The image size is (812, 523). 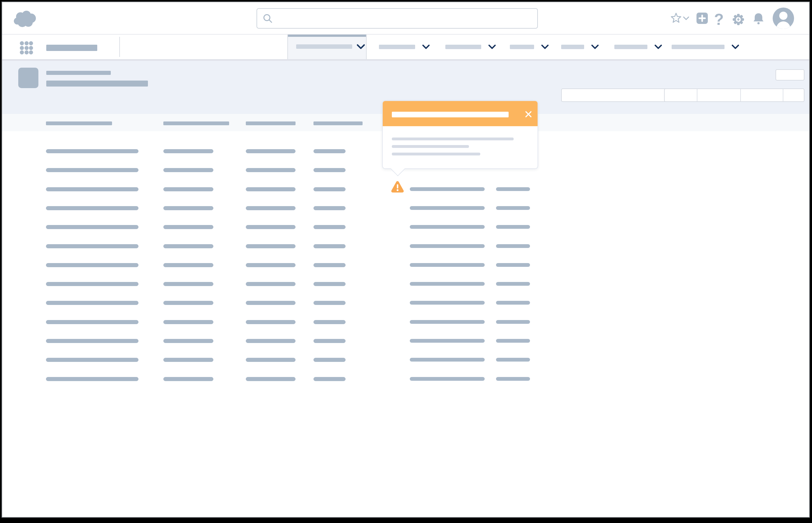 I want to click on nav-tab-active, so click(x=327, y=47).